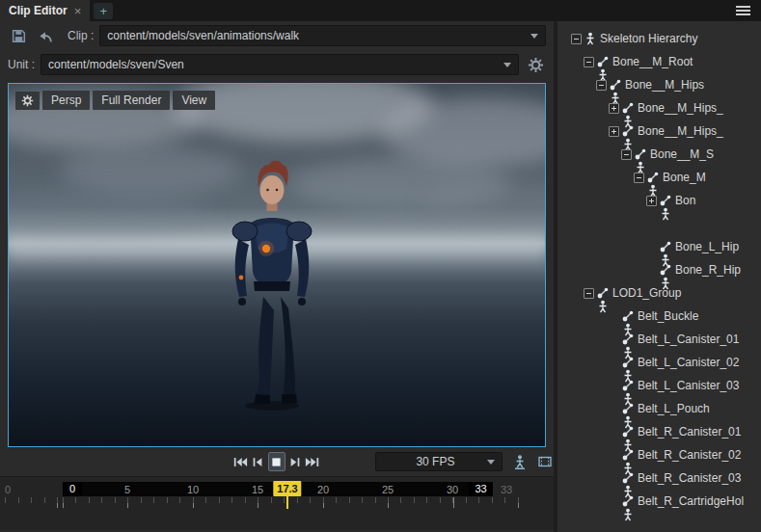 This screenshot has width=761, height=532. I want to click on fps-select-value: 30 FPS, so click(435, 462).